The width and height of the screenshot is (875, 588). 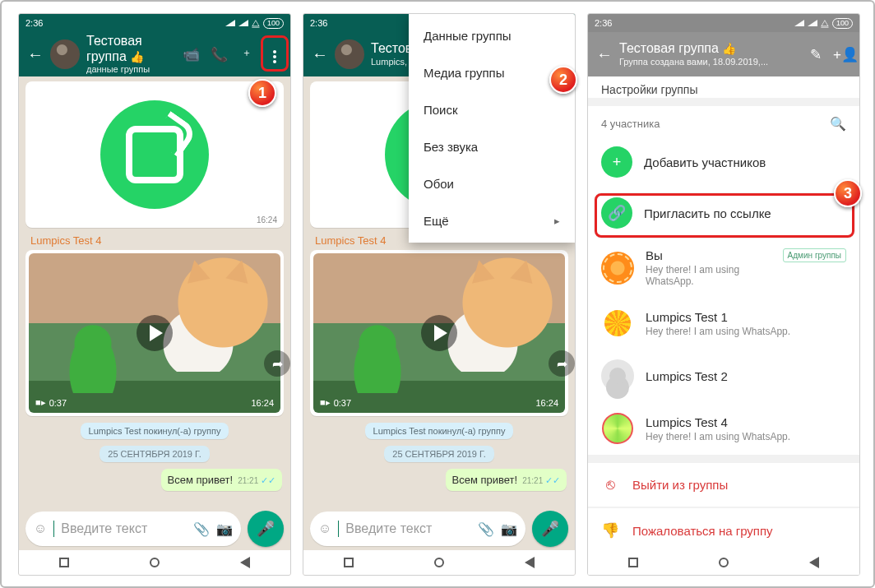 I want to click on chat-title-block: Тестовая группа 👍 данные группы, so click(x=130, y=54).